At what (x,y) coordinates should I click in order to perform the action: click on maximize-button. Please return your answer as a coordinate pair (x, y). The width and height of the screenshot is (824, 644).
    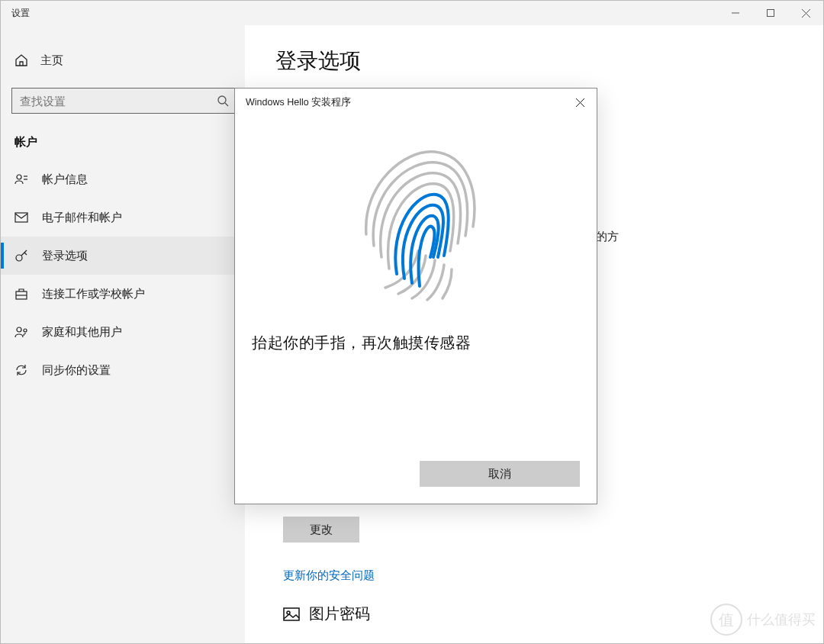
    Looking at the image, I should click on (771, 13).